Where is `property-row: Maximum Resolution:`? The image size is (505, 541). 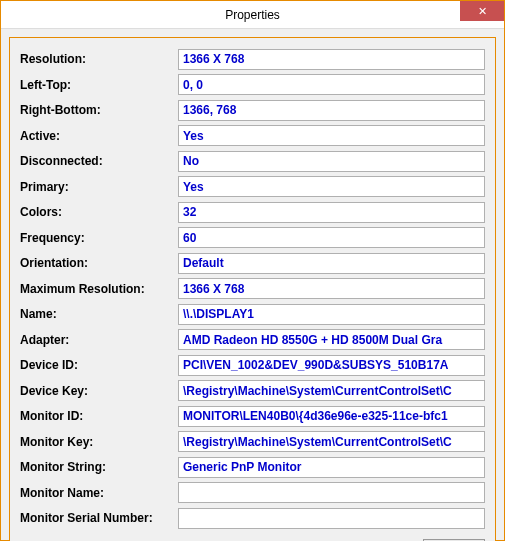
property-row: Maximum Resolution: is located at coordinates (252, 289).